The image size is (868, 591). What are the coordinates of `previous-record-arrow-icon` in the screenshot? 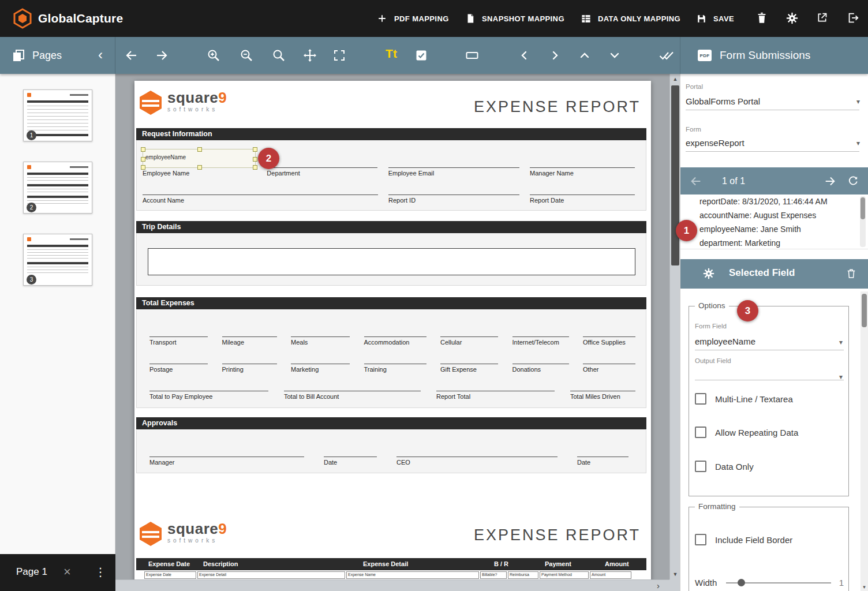 It's located at (696, 181).